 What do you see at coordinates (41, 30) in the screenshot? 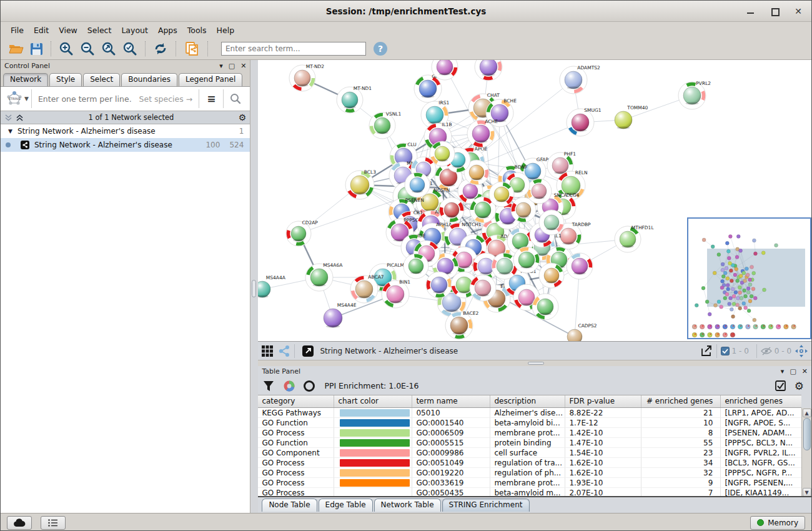
I see `menu-edit: Edit` at bounding box center [41, 30].